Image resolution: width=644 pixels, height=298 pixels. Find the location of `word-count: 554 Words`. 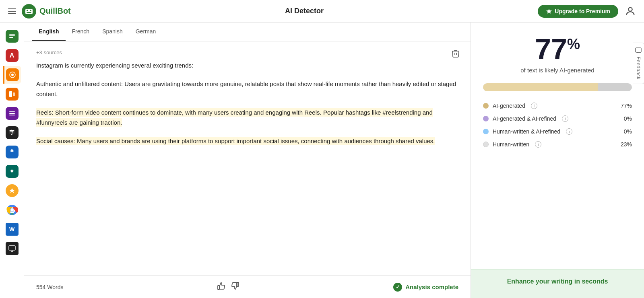

word-count: 554 Words is located at coordinates (50, 287).